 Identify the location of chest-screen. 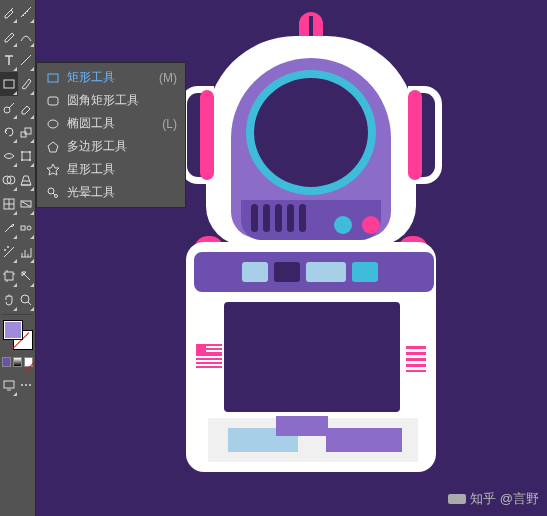
(312, 357).